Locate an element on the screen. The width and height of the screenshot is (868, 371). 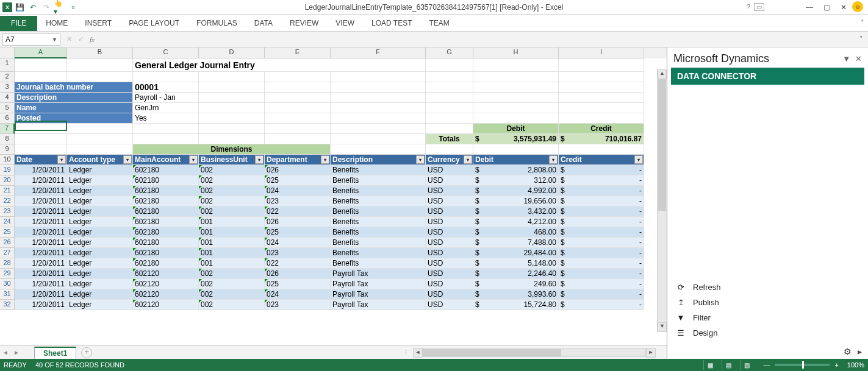
row-header: 7 is located at coordinates (7, 129).